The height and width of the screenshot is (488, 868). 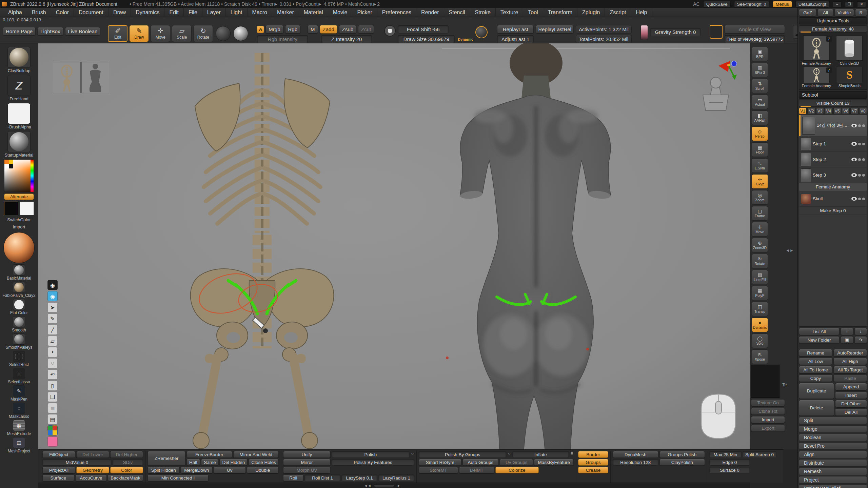 I want to click on tool-thumb-female-anatomy: 7 Female Anatomy, so click(x=816, y=50).